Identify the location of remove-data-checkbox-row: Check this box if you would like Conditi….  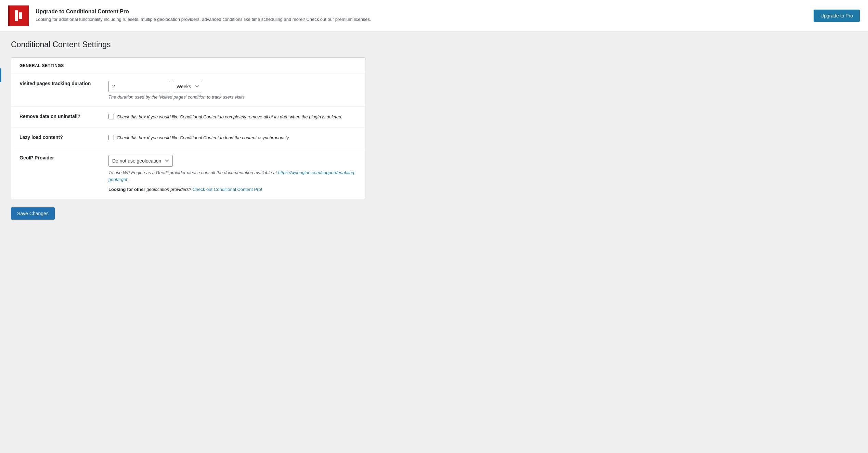
(233, 117).